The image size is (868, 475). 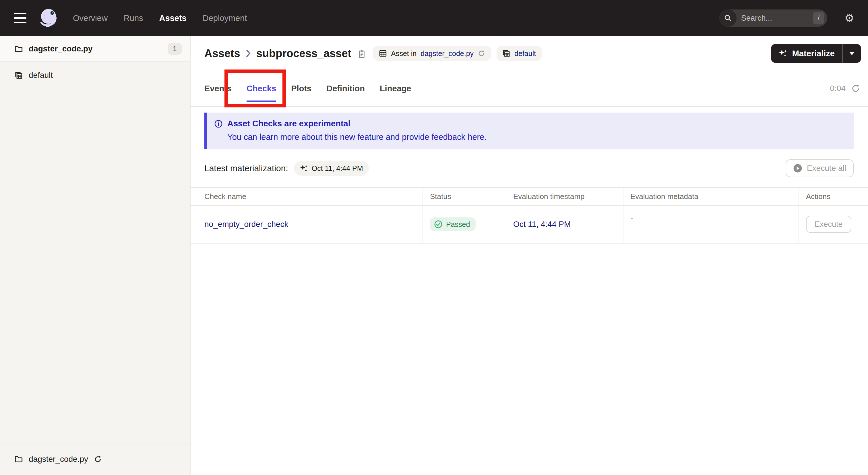 What do you see at coordinates (98, 459) in the screenshot?
I see `reload-location-icon` at bounding box center [98, 459].